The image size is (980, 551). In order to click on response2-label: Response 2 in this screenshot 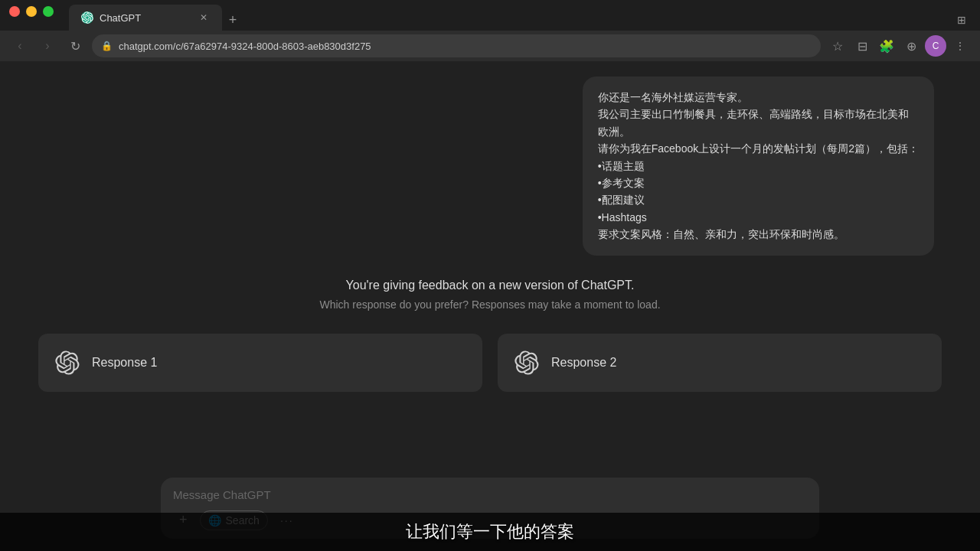, I will do `click(583, 363)`.